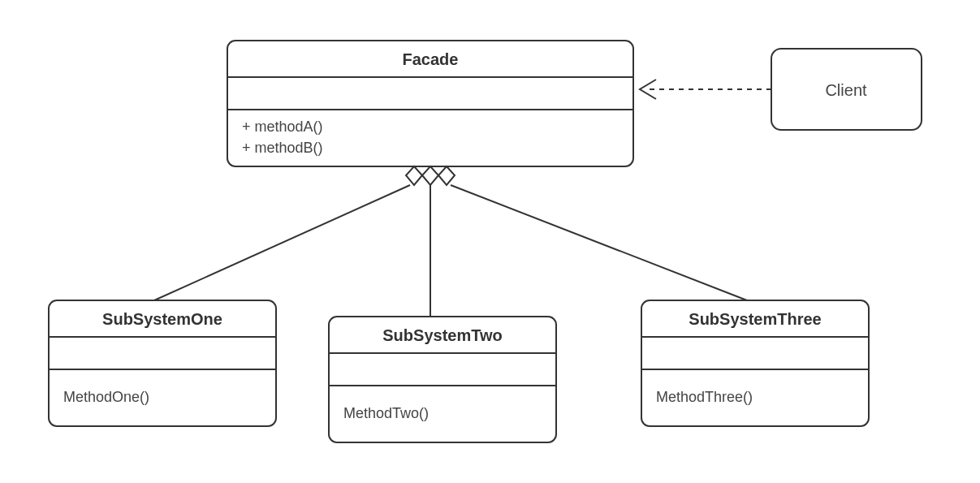 The image size is (980, 483). What do you see at coordinates (430, 59) in the screenshot?
I see `facade-title: Facade` at bounding box center [430, 59].